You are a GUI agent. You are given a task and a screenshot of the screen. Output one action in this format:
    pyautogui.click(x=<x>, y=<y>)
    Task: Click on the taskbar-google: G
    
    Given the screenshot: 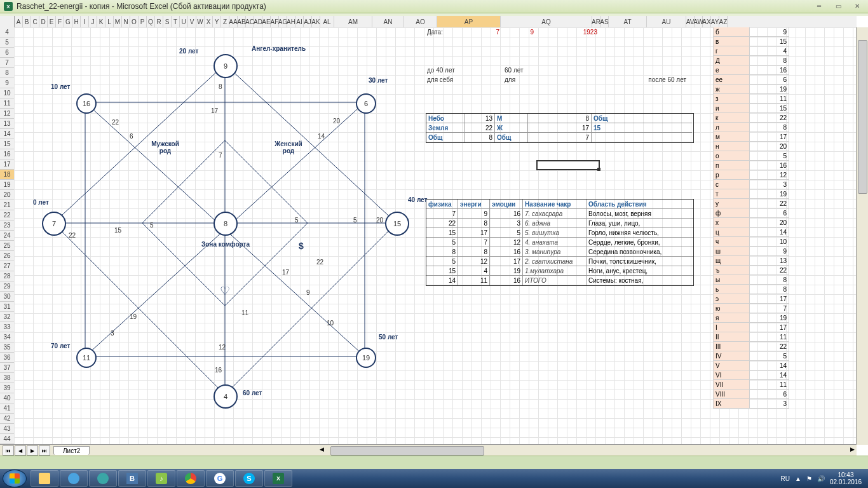 What is the action you would take?
    pyautogui.click(x=220, y=478)
    